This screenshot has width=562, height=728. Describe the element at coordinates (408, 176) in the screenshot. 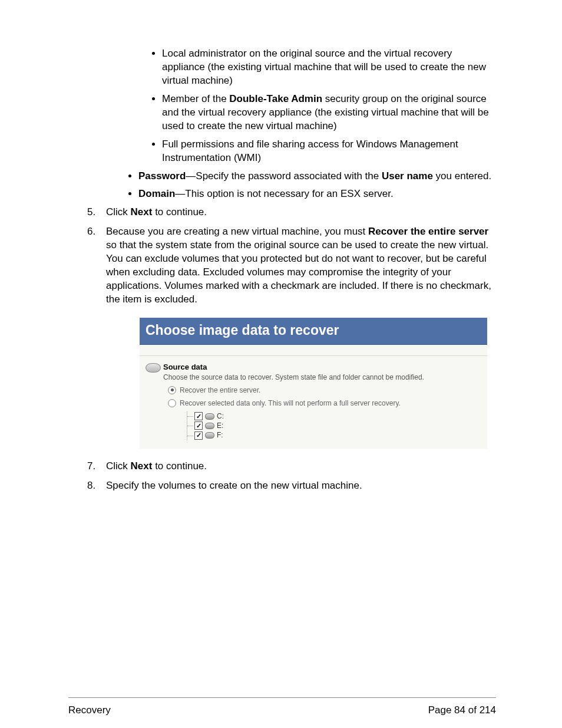

I see `bullet-bold2: User name` at that location.